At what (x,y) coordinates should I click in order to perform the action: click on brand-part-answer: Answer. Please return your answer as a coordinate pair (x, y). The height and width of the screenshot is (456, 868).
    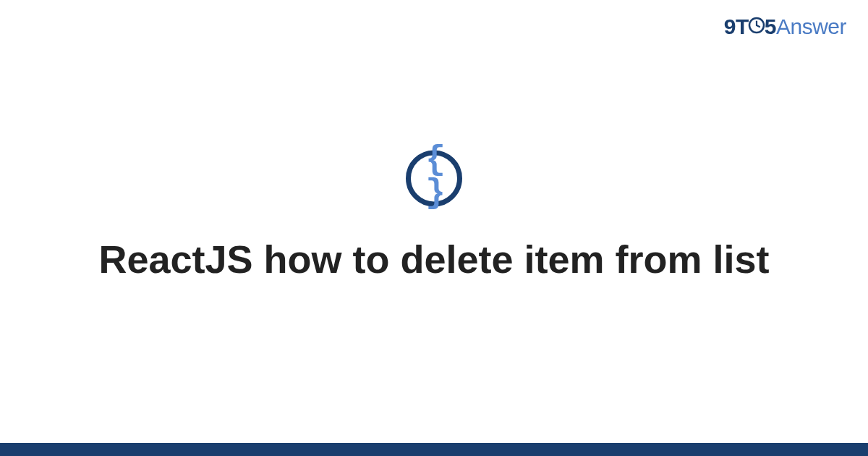
    Looking at the image, I should click on (812, 26).